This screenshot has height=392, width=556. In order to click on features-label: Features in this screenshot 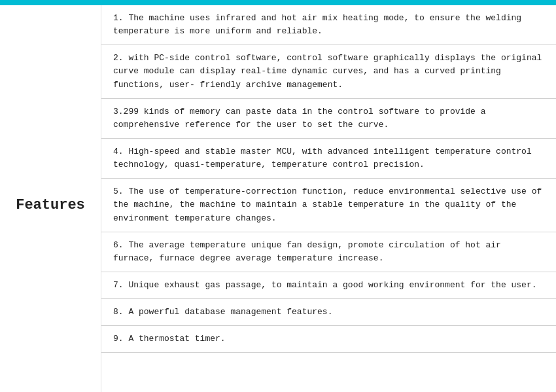, I will do `click(50, 205)`.